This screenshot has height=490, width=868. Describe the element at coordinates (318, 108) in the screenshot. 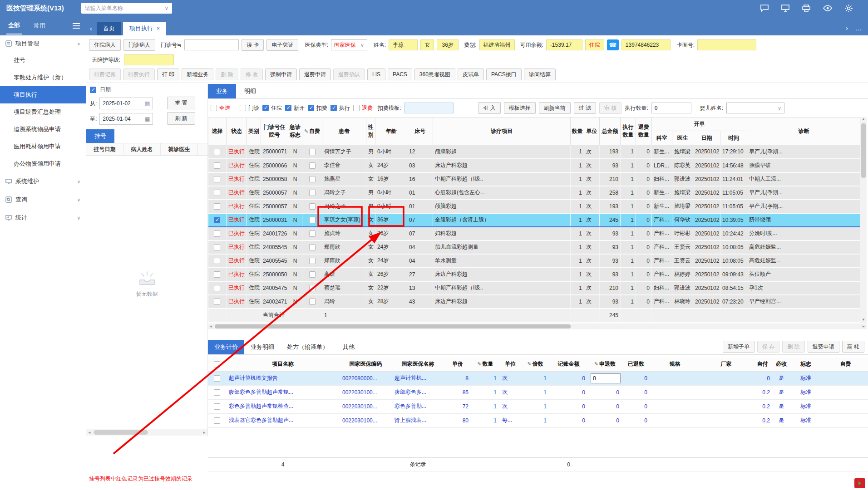

I see `filter-charge: 扣费` at that location.